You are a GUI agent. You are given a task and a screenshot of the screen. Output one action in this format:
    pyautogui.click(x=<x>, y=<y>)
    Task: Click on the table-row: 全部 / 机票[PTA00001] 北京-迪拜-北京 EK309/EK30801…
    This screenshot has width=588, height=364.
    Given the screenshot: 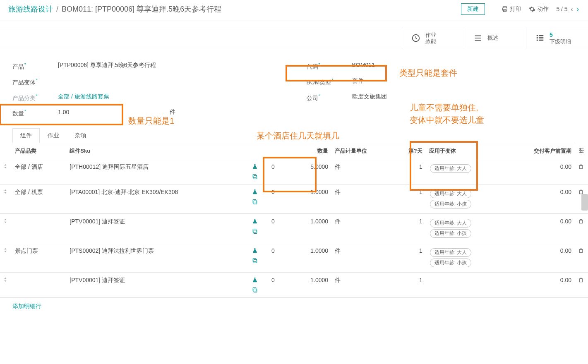 What is the action you would take?
    pyautogui.click(x=294, y=199)
    